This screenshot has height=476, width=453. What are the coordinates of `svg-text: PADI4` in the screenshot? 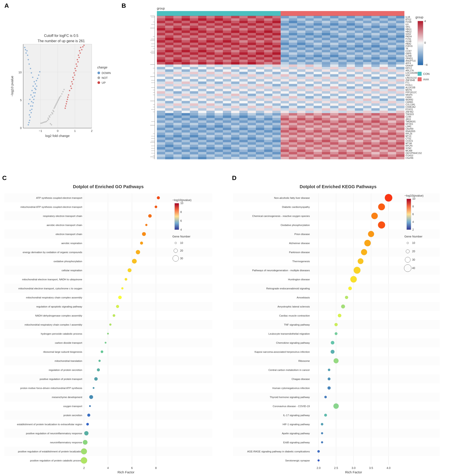 It's located at (409, 36).